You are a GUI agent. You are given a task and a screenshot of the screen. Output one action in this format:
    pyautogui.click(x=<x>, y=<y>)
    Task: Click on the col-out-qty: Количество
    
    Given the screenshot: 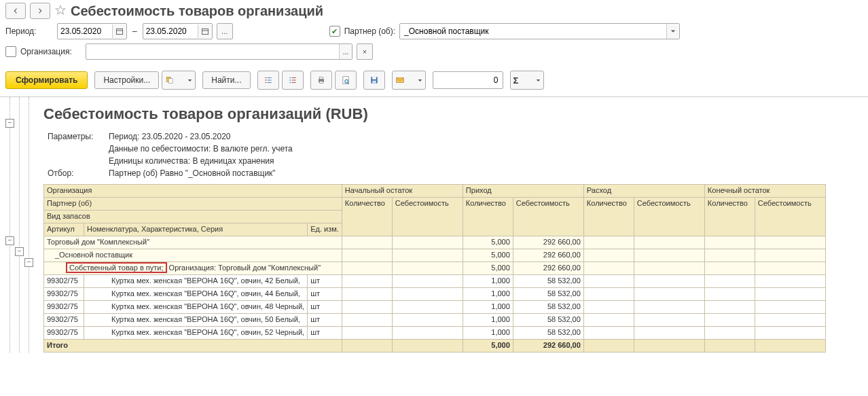 What is the action you would take?
    pyautogui.click(x=609, y=217)
    